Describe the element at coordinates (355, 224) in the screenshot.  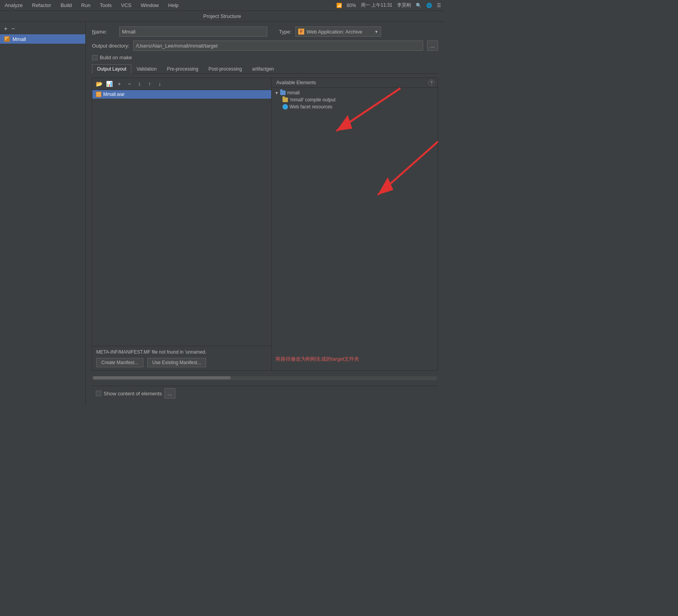
I see `available-panel: Available Elements ? ▼ mmall 'mmall' com…` at that location.